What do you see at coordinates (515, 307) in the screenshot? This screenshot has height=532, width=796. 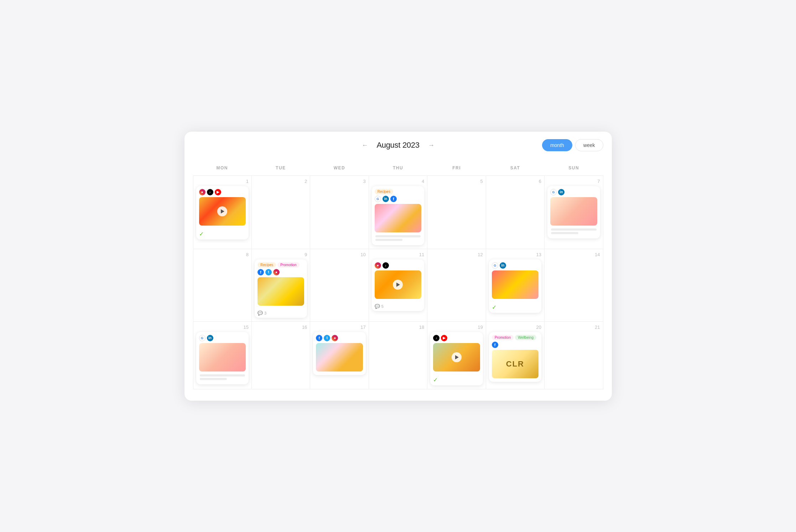 I see `post-footer-13: ✓` at bounding box center [515, 307].